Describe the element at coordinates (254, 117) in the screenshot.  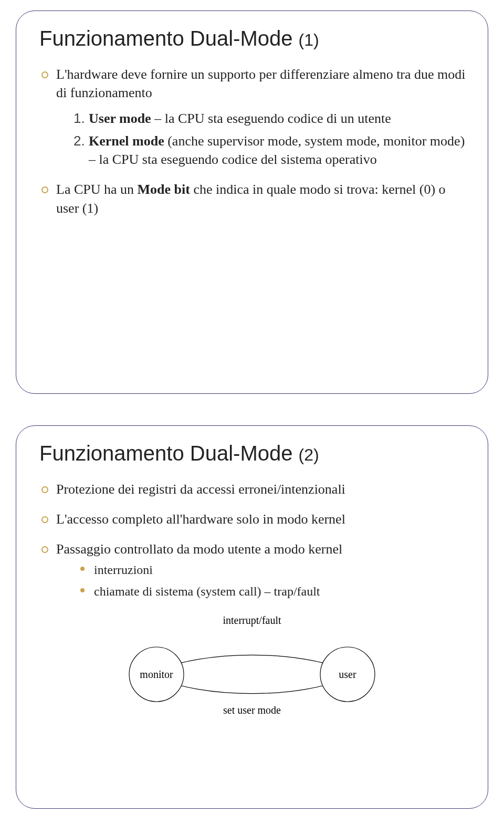
I see `bullet-intro: L'hardware deve fornire un supporto per …` at that location.